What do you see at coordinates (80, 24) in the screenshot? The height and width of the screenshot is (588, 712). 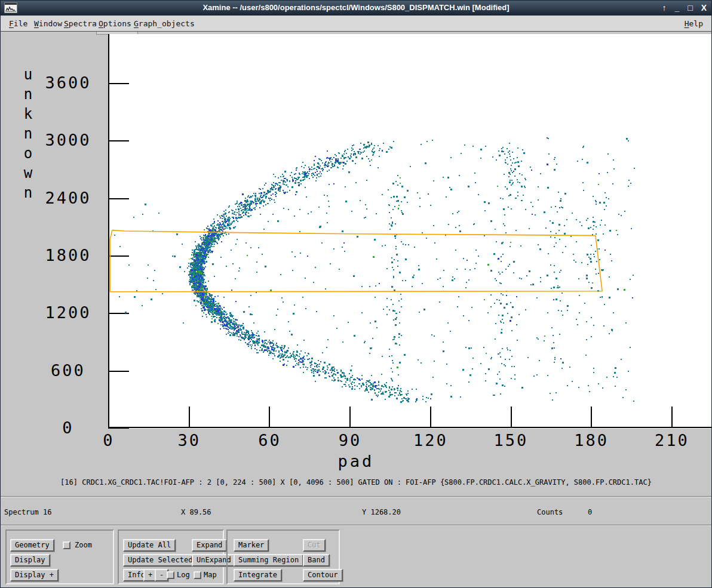 I see `menu-spectra: Spectra` at bounding box center [80, 24].